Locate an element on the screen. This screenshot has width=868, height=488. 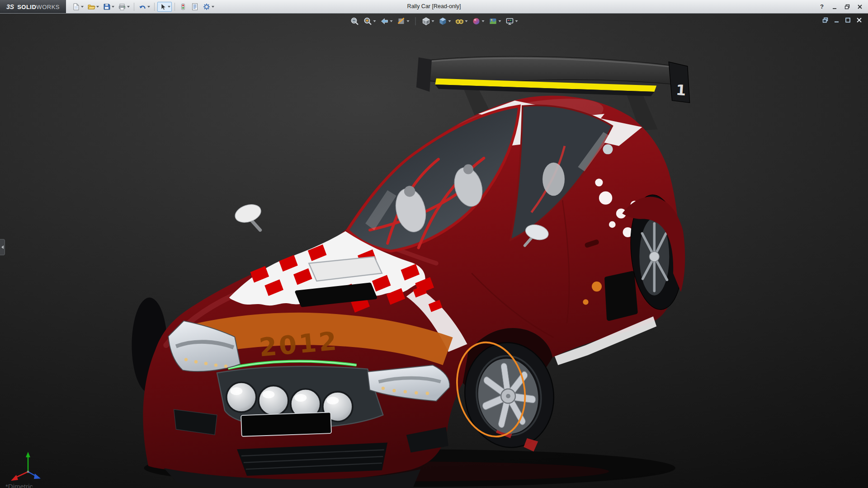
quick-access-toolbar is located at coordinates (143, 6).